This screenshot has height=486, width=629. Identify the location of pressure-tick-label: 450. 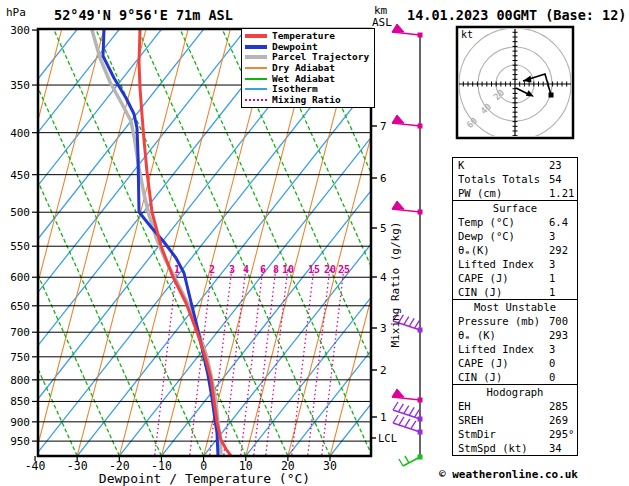
(20, 176).